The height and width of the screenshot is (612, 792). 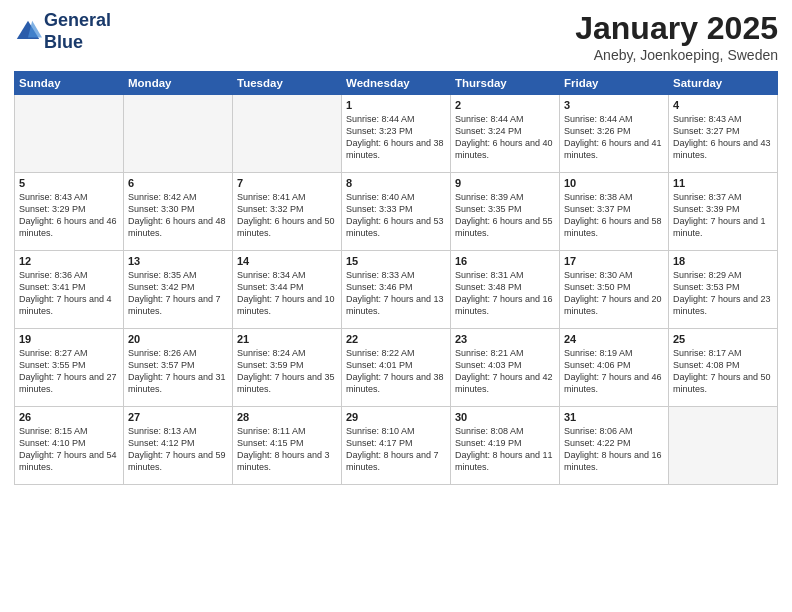 What do you see at coordinates (287, 261) in the screenshot?
I see `day-number: 14` at bounding box center [287, 261].